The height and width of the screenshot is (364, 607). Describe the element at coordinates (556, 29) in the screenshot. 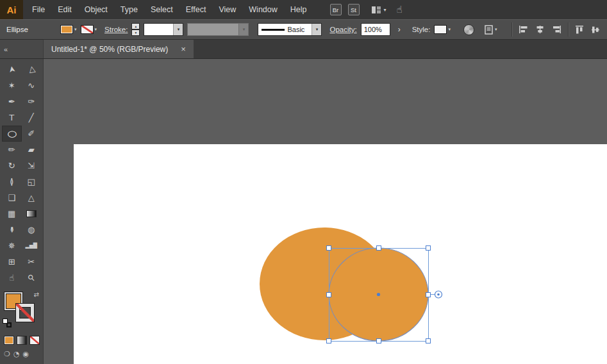

I see `align-horizontal-right-icon` at that location.